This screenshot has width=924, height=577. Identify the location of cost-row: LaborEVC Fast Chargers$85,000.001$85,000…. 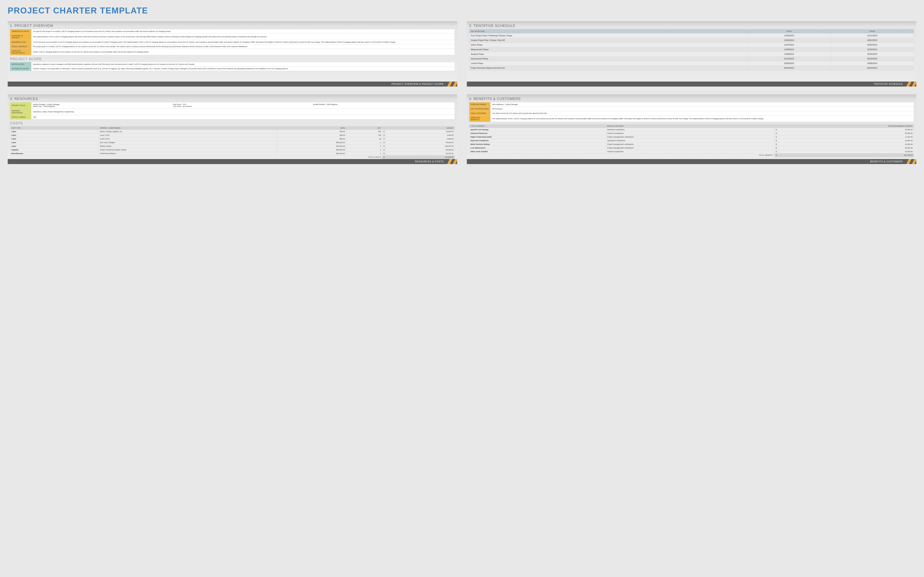
(233, 143).